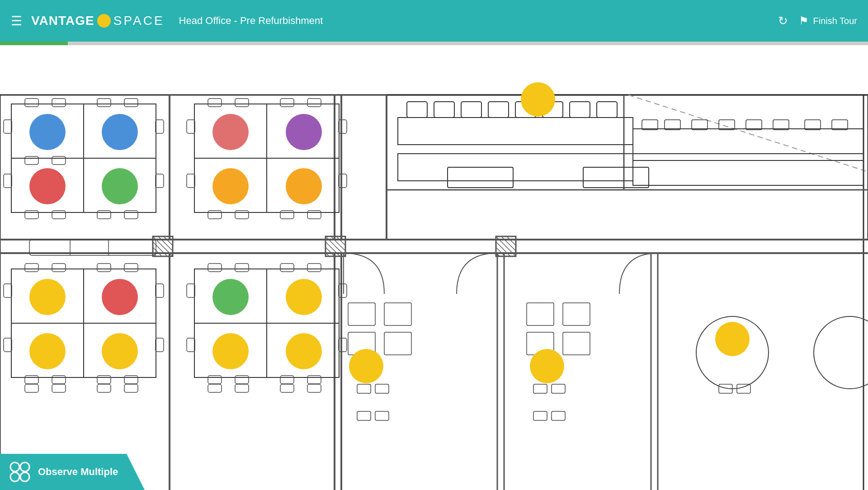 This screenshot has height=490, width=868. What do you see at coordinates (251, 21) in the screenshot?
I see `page-title: Head Office - Pre Refurbishment` at bounding box center [251, 21].